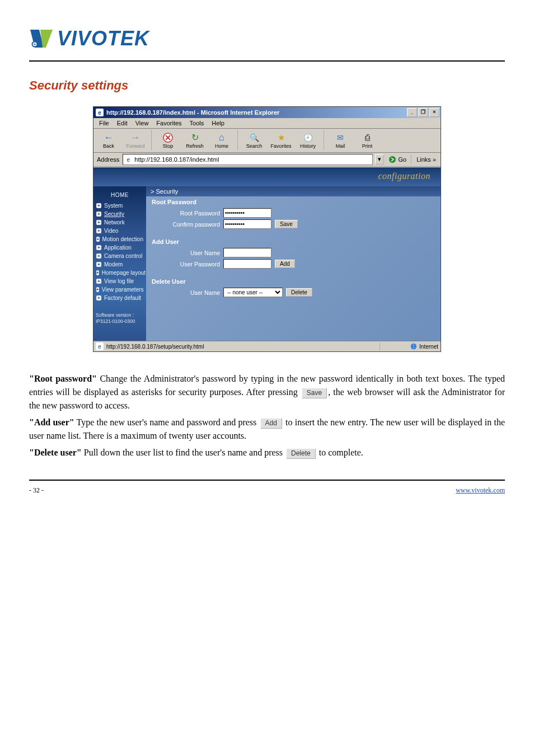 This screenshot has height=756, width=534. Describe the element at coordinates (41, 39) in the screenshot. I see `logo-mark-icon` at that location.